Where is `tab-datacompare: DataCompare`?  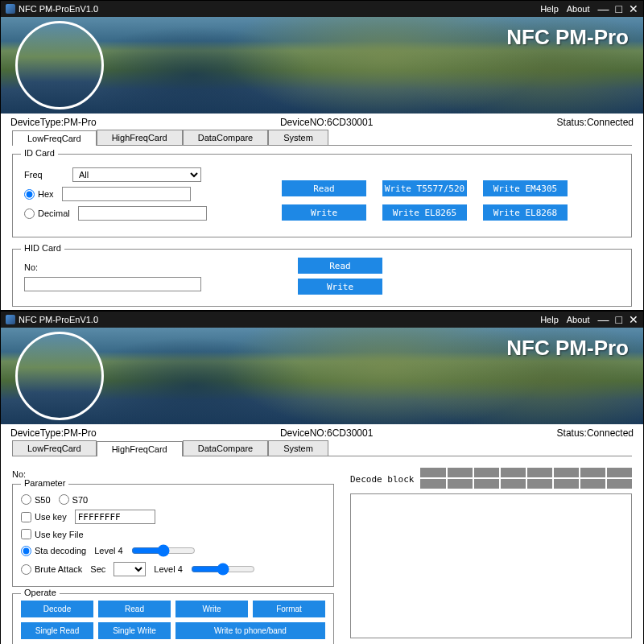 tab-datacompare: DataCompare is located at coordinates (225, 137).